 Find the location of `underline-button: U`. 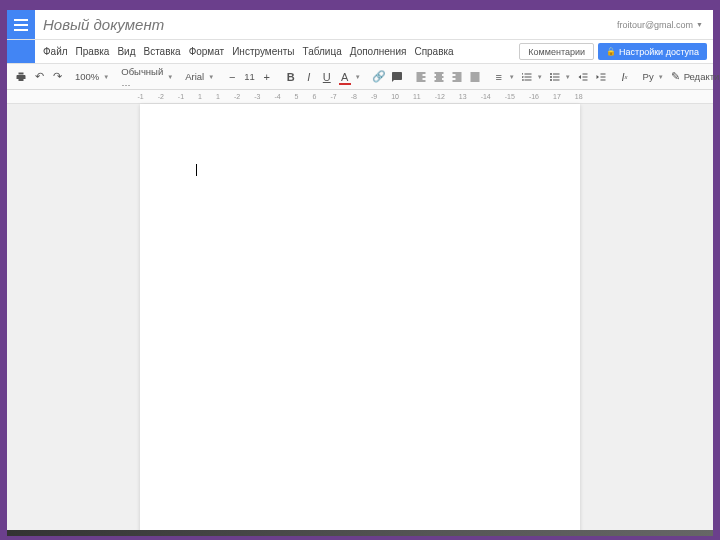

underline-button: U is located at coordinates (327, 77).